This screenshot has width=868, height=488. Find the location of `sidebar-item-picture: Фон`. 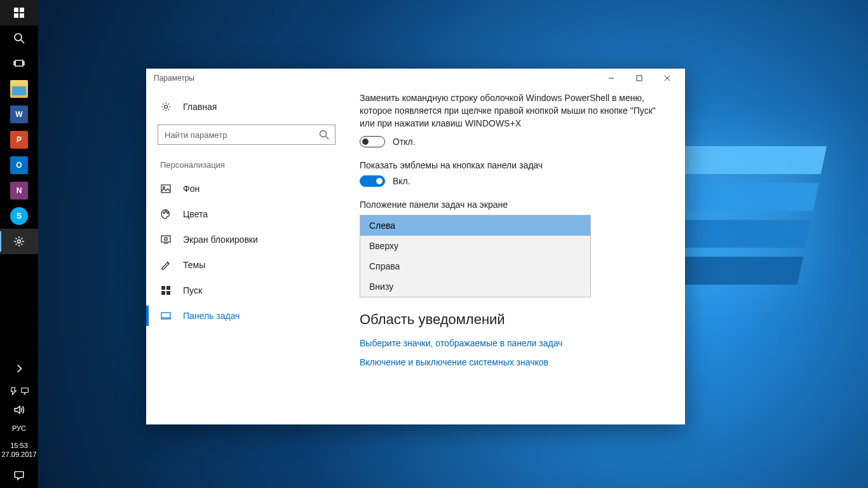

sidebar-item-picture: Фон is located at coordinates (247, 189).